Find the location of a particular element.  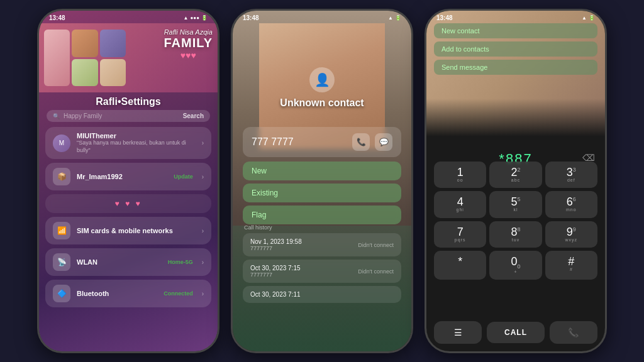

dialer-key-4: 4 ghi is located at coordinates (460, 204).